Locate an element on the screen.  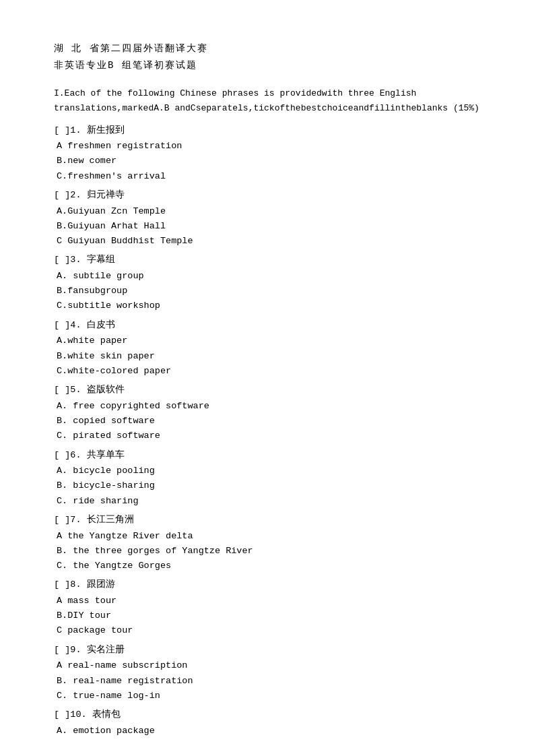
intro-content: I.Each of the following Chinese phrases … is located at coordinates (267, 101).